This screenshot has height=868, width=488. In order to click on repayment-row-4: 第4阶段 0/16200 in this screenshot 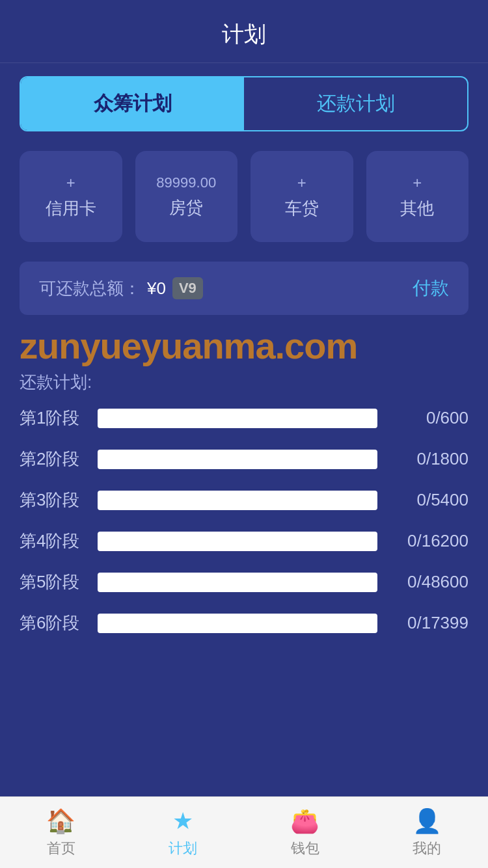, I will do `click(244, 541)`.